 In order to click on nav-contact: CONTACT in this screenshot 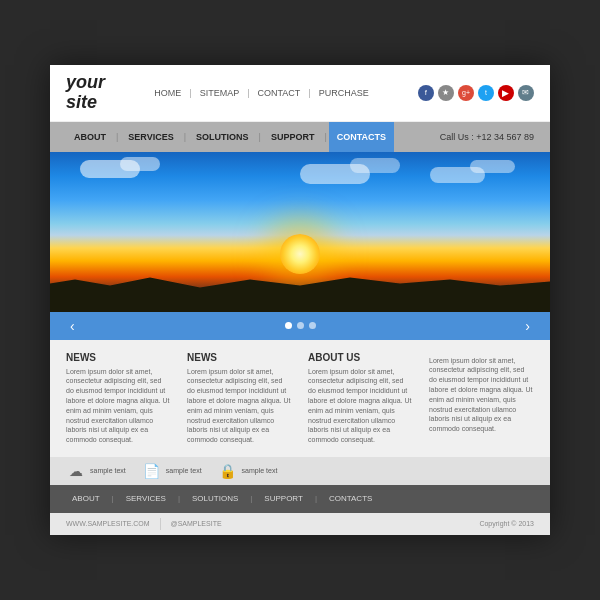, I will do `click(280, 93)`.